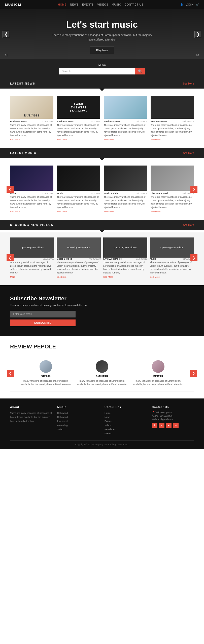 Image resolution: width=204 pixels, height=644 pixels. What do you see at coordinates (189, 5) in the screenshot?
I see `nav-icons: 👤 LOGIN 🛒` at bounding box center [189, 5].